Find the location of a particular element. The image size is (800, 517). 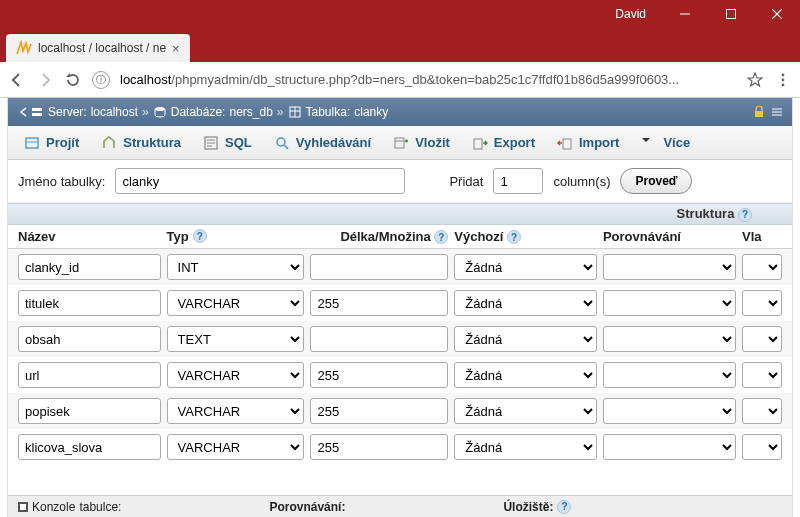

star-icon is located at coordinates (755, 80).